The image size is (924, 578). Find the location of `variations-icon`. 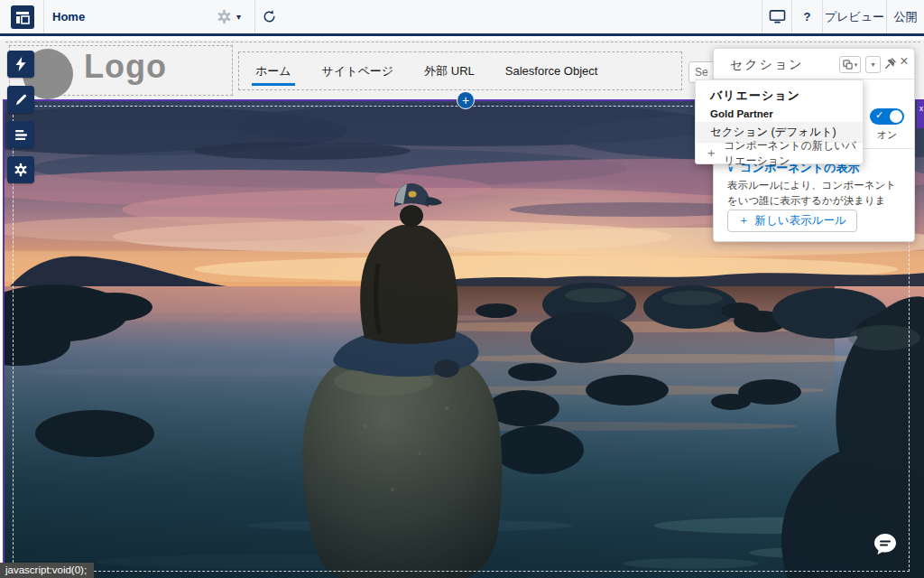

variations-icon is located at coordinates (848, 65).